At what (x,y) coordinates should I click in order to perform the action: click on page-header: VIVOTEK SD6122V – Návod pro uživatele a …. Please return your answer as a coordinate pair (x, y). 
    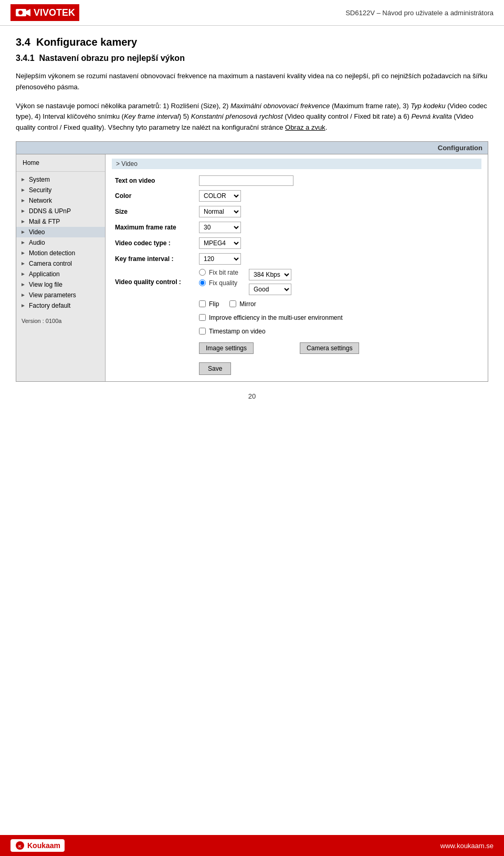
    Looking at the image, I should click on (252, 13).